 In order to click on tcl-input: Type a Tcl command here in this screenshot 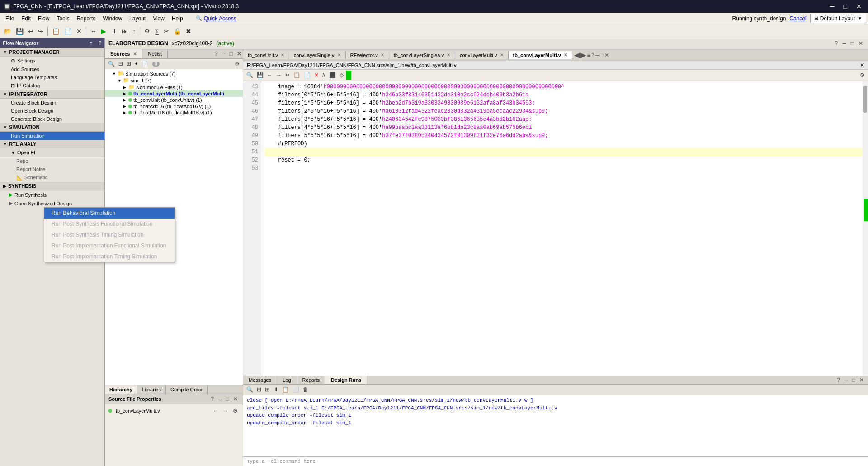, I will do `click(556, 461)`.